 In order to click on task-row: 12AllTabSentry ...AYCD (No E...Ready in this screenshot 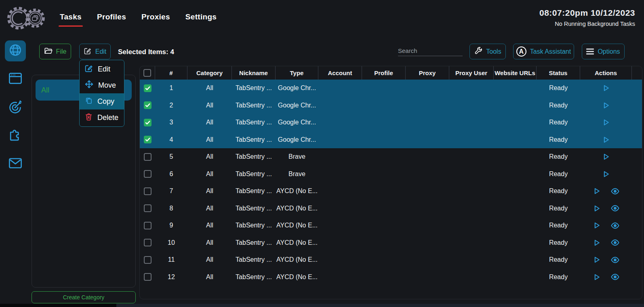, I will do `click(391, 277)`.